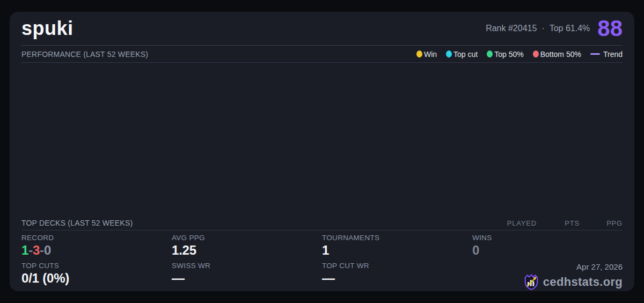 The width and height of the screenshot is (644, 303). Describe the element at coordinates (531, 282) in the screenshot. I see `cedhstats-logo-icon` at that location.